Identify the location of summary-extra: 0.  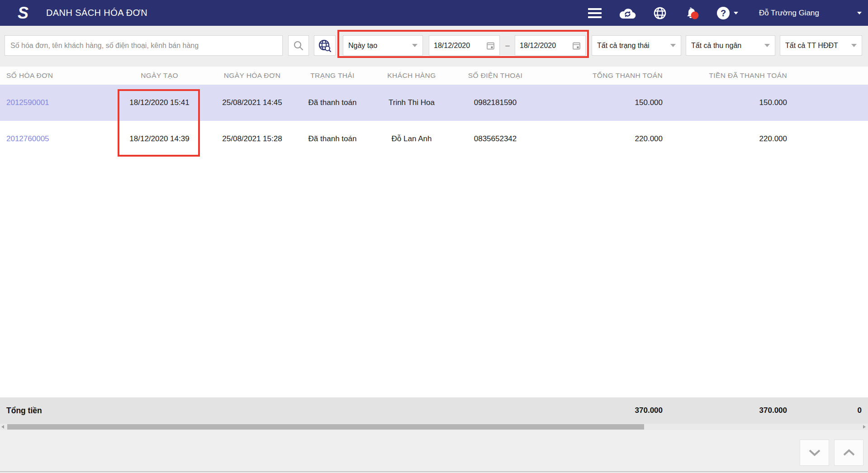
(828, 411).